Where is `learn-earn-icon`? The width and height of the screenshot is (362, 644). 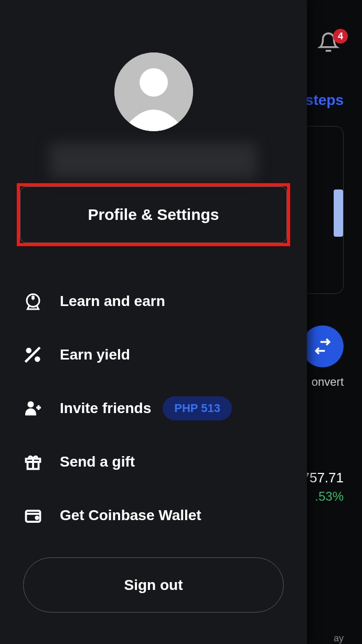
learn-earn-icon is located at coordinates (33, 301).